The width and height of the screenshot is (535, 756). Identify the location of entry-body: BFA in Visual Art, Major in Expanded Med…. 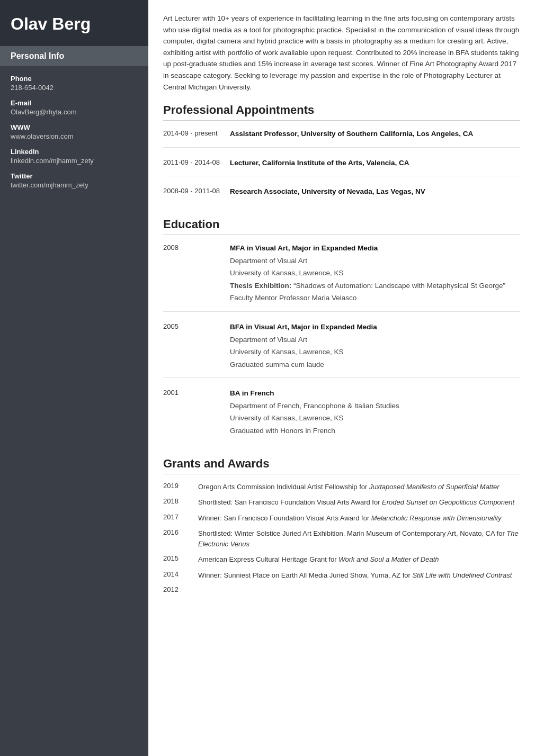
(375, 346).